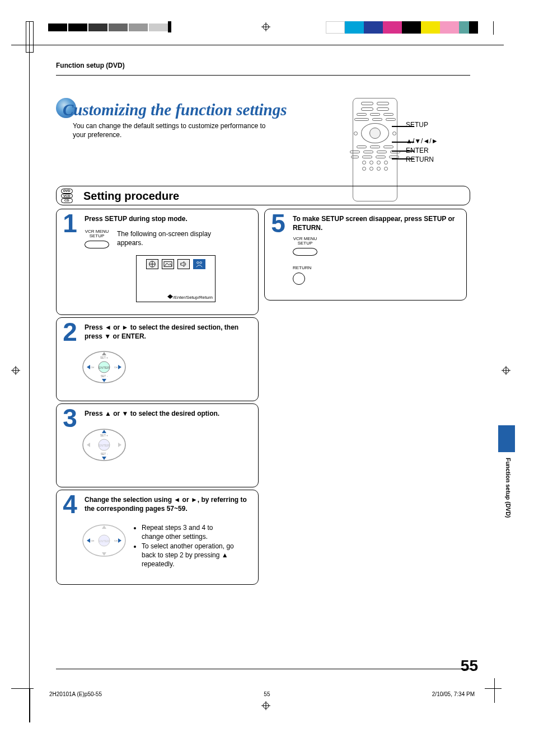  Describe the element at coordinates (157, 445) in the screenshot. I see `step-3: 3 Press ▲ or ▼ to select the desired opt…` at that location.